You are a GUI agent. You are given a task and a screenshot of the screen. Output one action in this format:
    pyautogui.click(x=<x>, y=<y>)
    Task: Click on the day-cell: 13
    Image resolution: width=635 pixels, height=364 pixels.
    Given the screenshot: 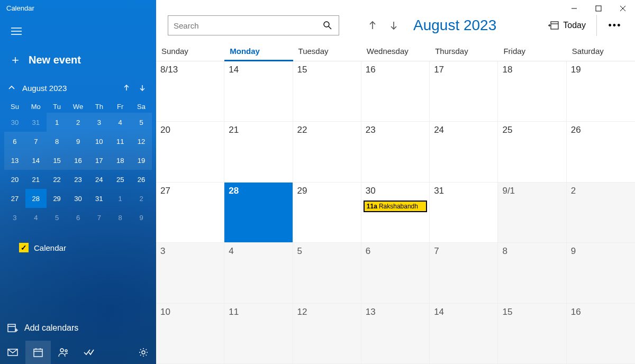 What is the action you would take?
    pyautogui.click(x=396, y=334)
    